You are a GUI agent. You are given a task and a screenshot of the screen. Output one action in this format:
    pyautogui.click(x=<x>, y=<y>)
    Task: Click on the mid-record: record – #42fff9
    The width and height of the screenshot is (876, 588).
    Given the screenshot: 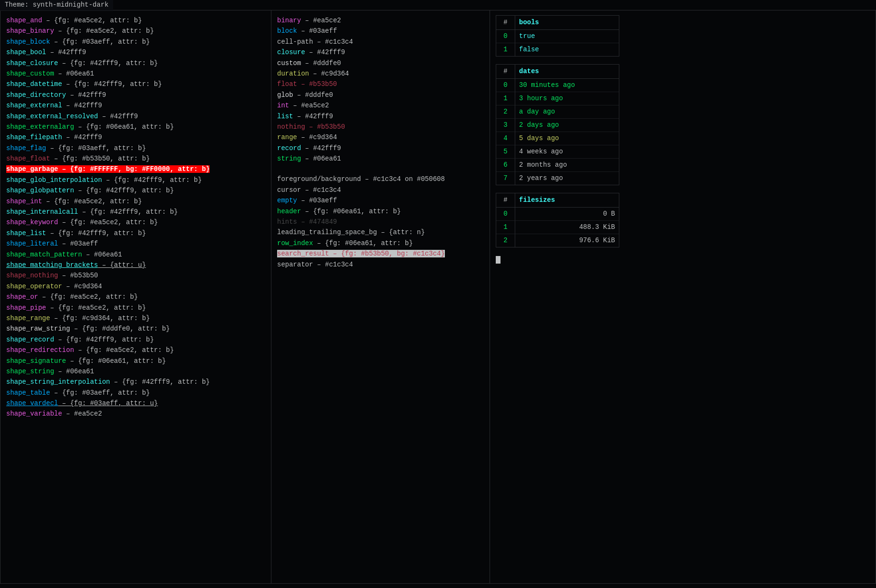 What is the action you would take?
    pyautogui.click(x=380, y=148)
    